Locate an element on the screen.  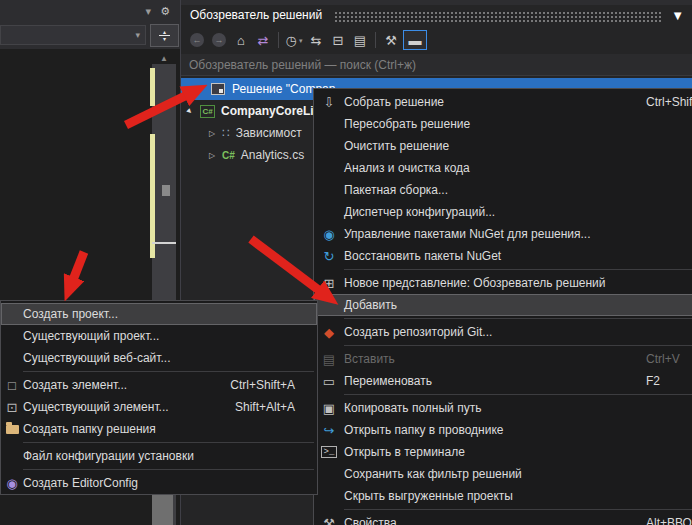
build-icon: ⇩ is located at coordinates (330, 102).